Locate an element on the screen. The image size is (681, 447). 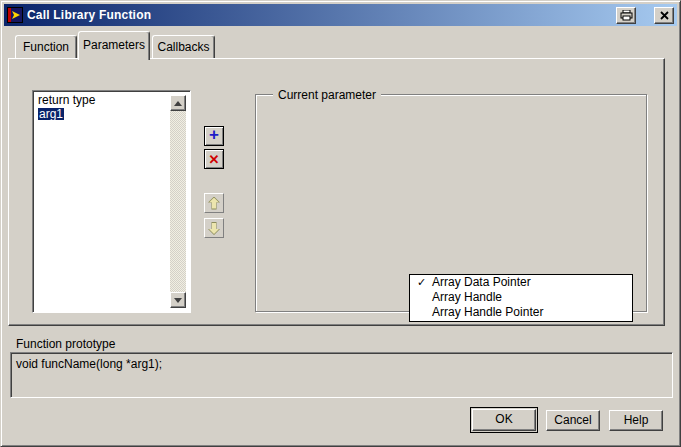
dropdown-option-array-handle: Array Handle is located at coordinates (521, 298).